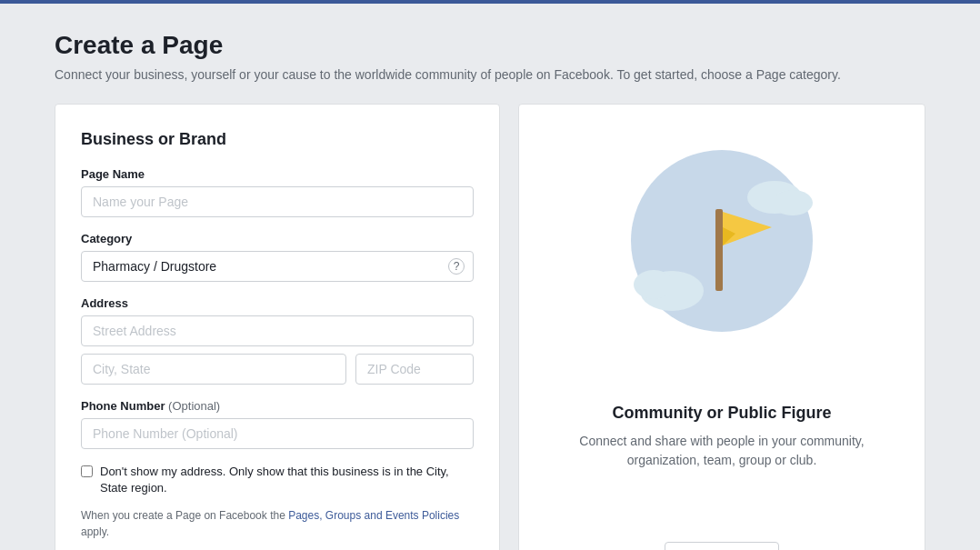  I want to click on hide-address-text: Don't show my address. Only show that th…, so click(287, 480).